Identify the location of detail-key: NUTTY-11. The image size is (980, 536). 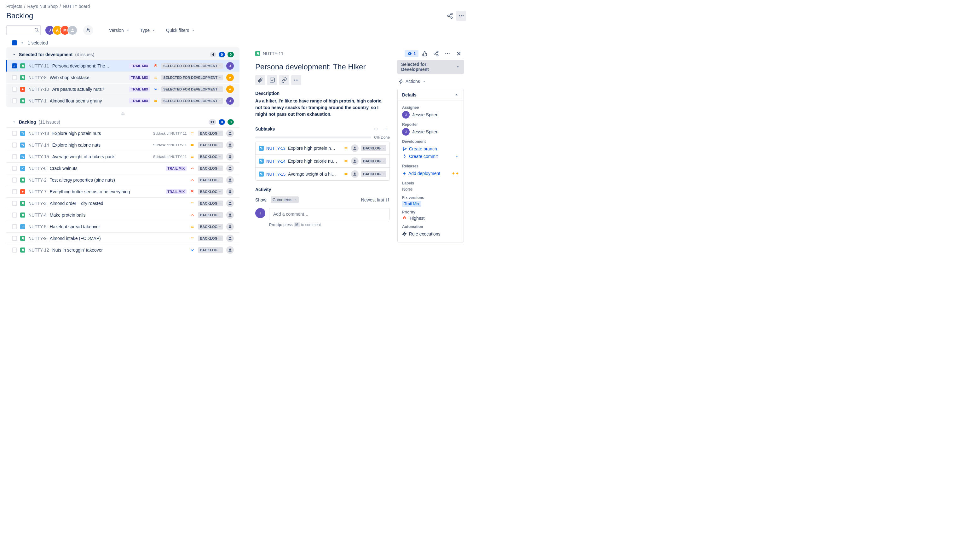
(273, 53).